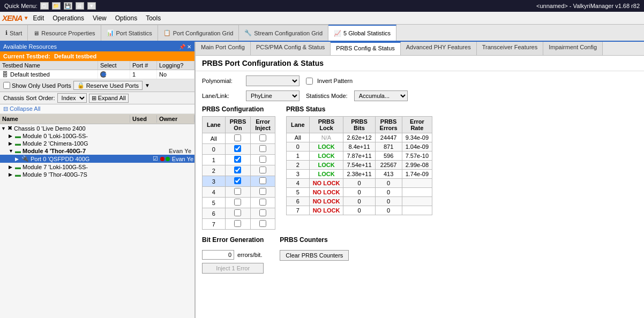 This screenshot has width=644, height=318. I want to click on toolbar-icon-3: 💾, so click(68, 6).